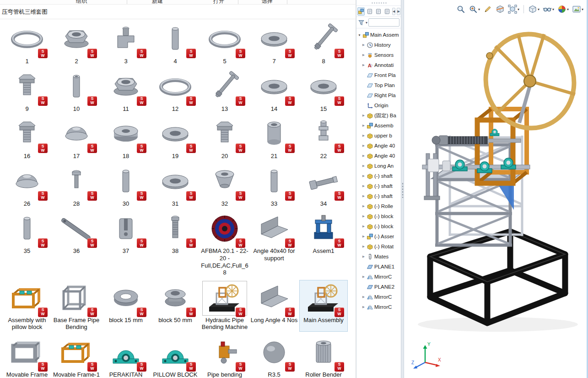 The image size is (588, 378). What do you see at coordinates (76, 138) in the screenshot?
I see `part-item: SW17` at bounding box center [76, 138].